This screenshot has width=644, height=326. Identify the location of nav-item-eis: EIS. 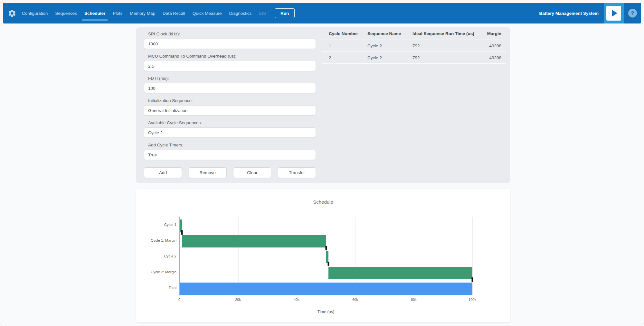
(262, 14).